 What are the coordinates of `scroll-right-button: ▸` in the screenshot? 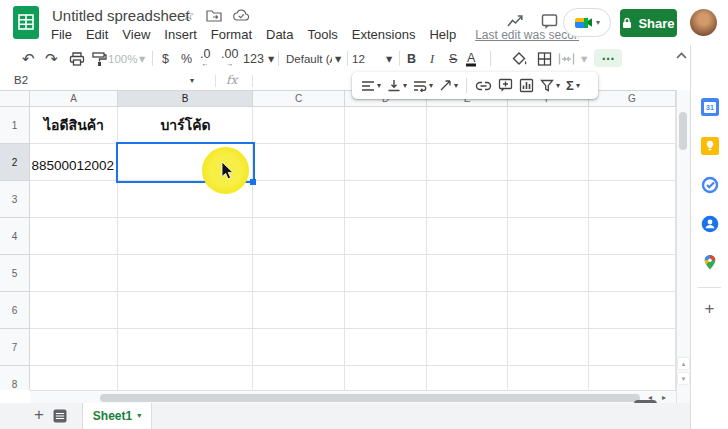 It's located at (664, 398).